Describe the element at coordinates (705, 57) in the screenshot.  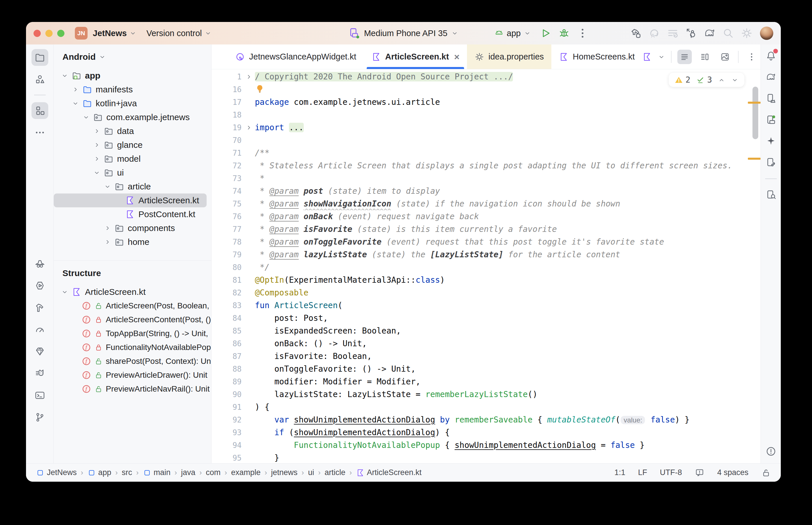
I see `split-view-button` at that location.